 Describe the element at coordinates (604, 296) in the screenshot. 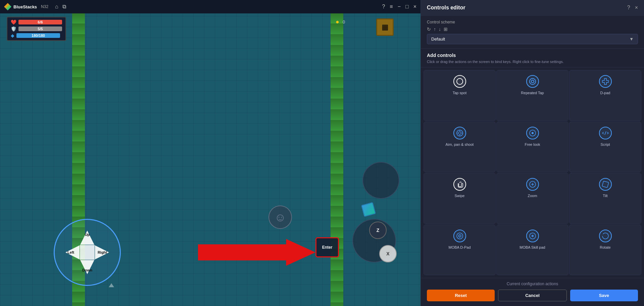

I see `save-button: Save` at that location.